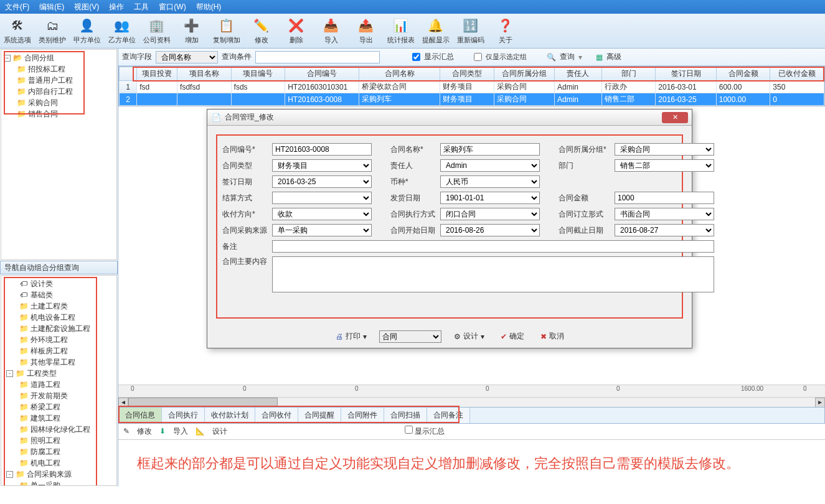 Image resolution: width=825 pixels, height=504 pixels. I want to click on remark-input, so click(493, 246).